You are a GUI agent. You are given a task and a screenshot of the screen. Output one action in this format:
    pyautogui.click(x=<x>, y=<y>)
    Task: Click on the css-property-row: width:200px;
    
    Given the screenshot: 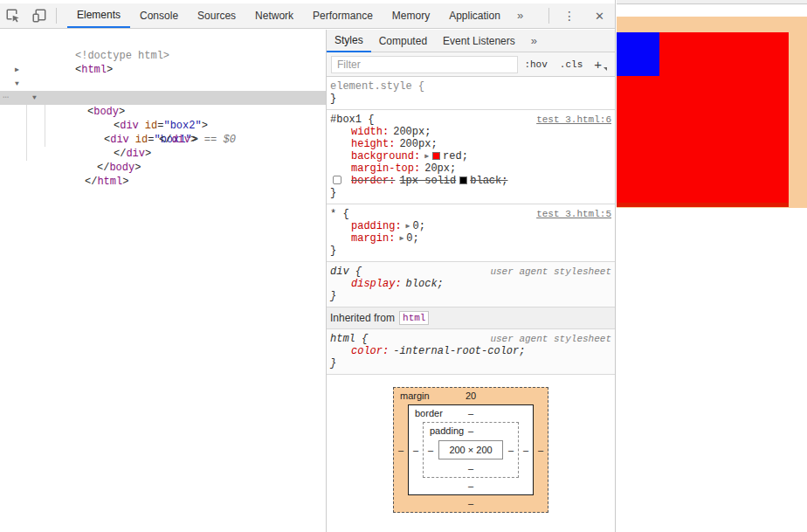 What is the action you would take?
    pyautogui.click(x=471, y=132)
    